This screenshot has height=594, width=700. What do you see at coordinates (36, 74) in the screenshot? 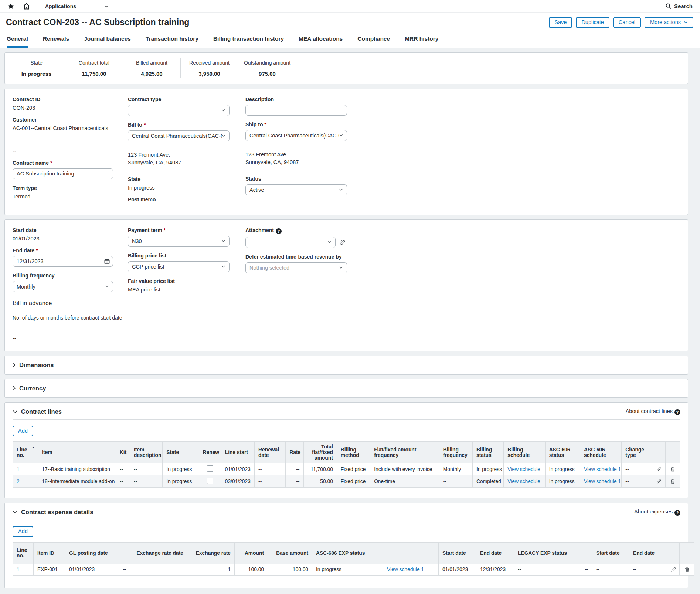
I see `summary-state-value: In progress` at bounding box center [36, 74].